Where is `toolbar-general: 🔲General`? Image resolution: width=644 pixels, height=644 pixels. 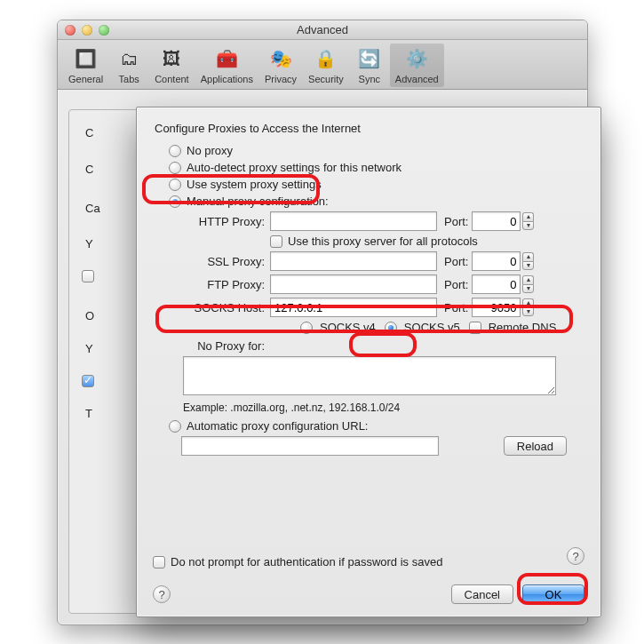 toolbar-general: 🔲General is located at coordinates (85, 66).